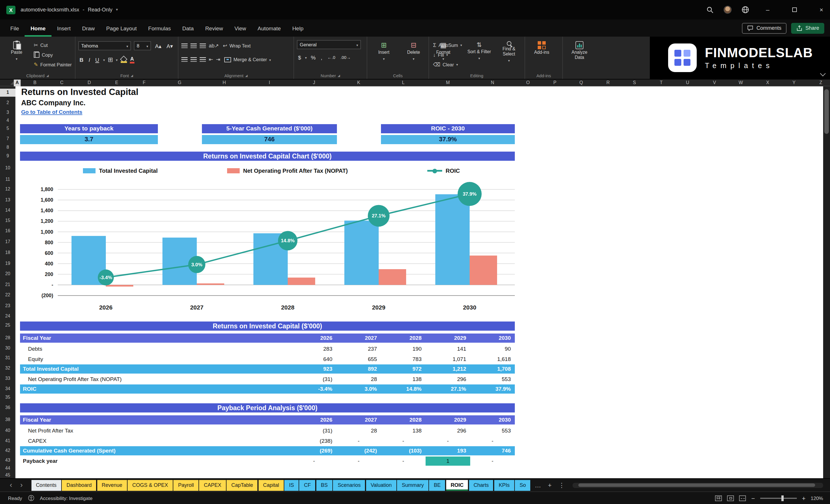  Describe the element at coordinates (241, 28) in the screenshot. I see `menu-tab-view: View` at that location.